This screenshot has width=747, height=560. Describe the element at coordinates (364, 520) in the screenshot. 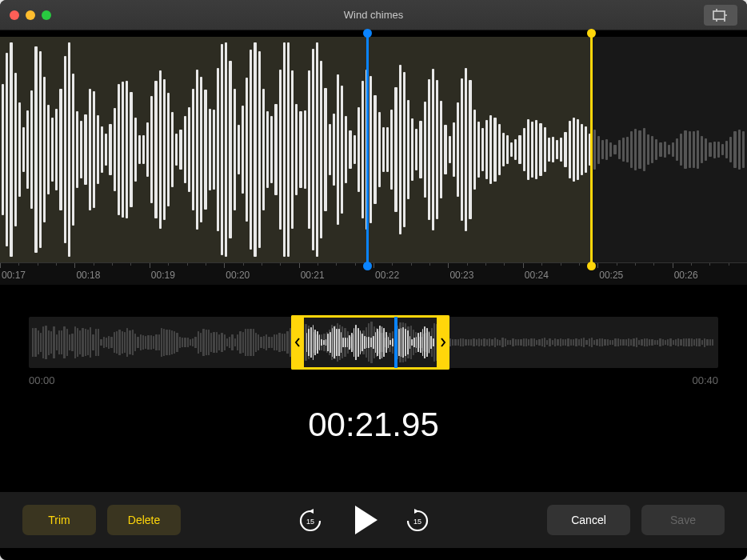

I see `transport-controls: 15 15` at that location.